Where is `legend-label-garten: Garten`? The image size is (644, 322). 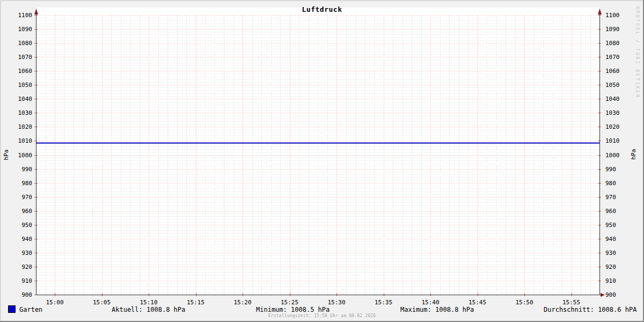
legend-label-garten: Garten is located at coordinates (31, 310).